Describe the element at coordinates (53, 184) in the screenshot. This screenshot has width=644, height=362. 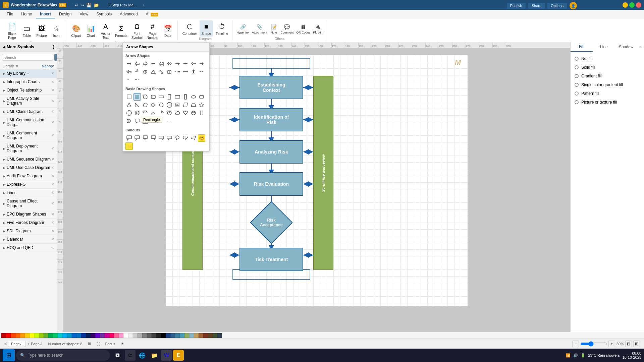
I see `express-close-icon: ×` at that location.